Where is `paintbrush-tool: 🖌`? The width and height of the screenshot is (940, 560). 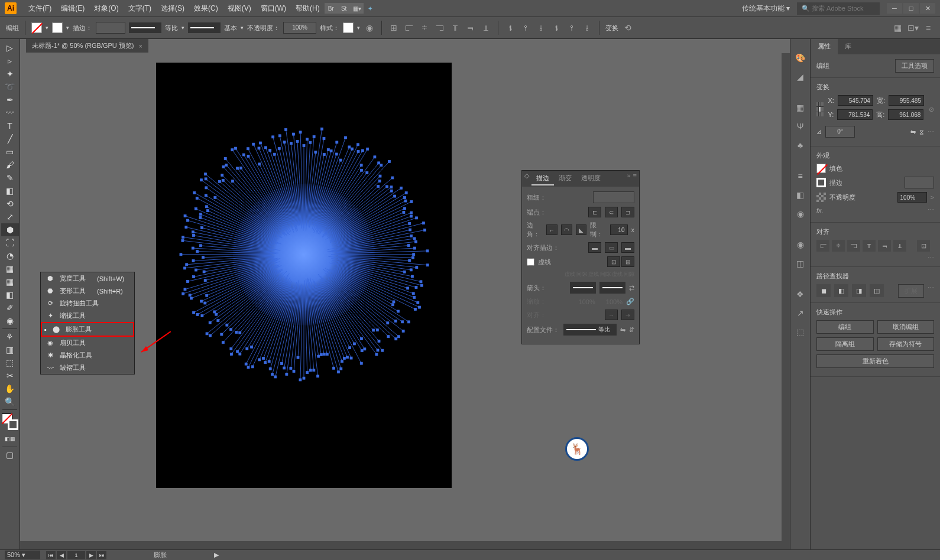
paintbrush-tool: 🖌 is located at coordinates (10, 165).